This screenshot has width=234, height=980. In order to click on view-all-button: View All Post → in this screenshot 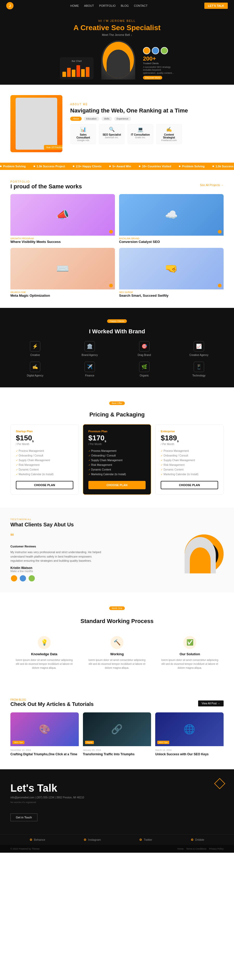, I will do `click(211, 703)`.